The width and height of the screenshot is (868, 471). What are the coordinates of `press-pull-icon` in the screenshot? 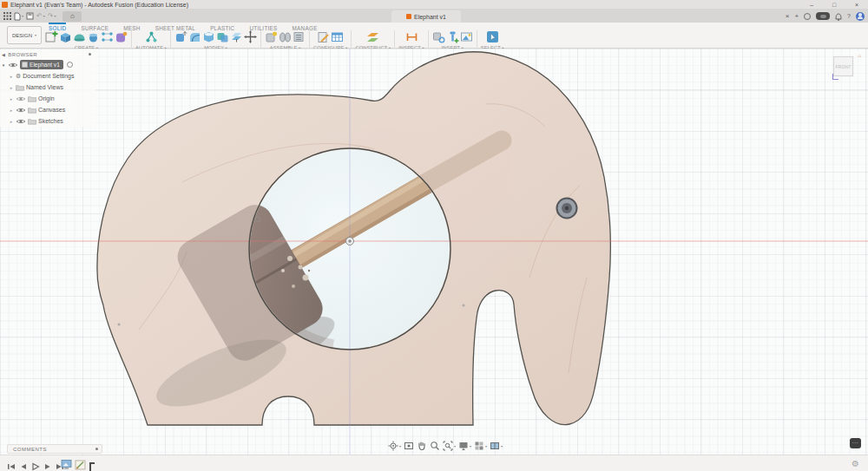 It's located at (181, 37).